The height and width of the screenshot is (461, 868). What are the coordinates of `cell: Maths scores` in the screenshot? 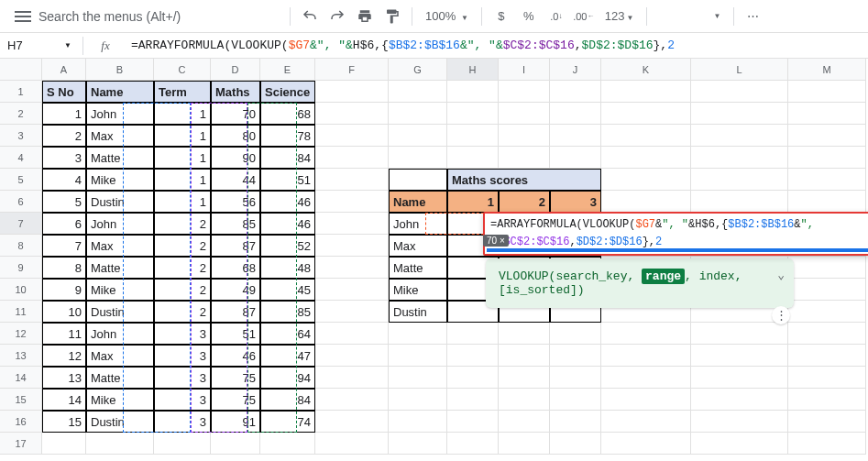 It's located at (524, 180).